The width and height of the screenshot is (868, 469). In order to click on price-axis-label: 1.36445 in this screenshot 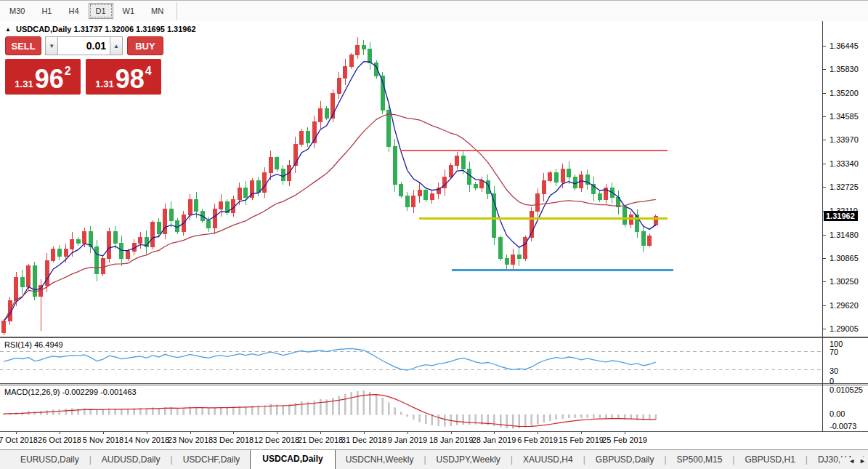, I will do `click(844, 46)`.